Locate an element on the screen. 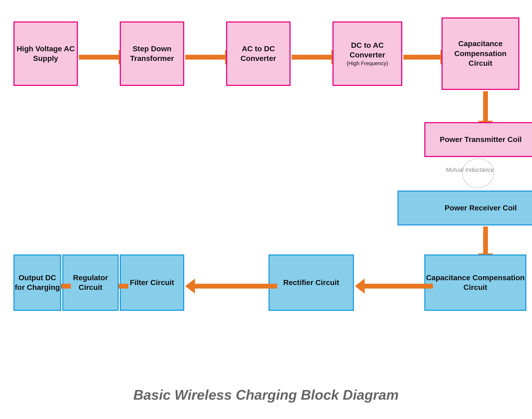 This screenshot has height=419, width=532. arrow-cap-rx-rectifier is located at coordinates (394, 286).